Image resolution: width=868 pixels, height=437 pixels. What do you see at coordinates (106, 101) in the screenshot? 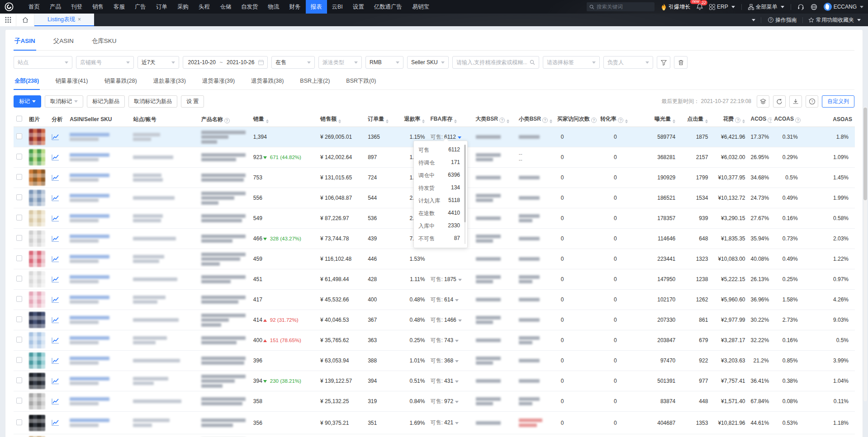
I see `mark-as-new-button: 标记为新品` at bounding box center [106, 101].